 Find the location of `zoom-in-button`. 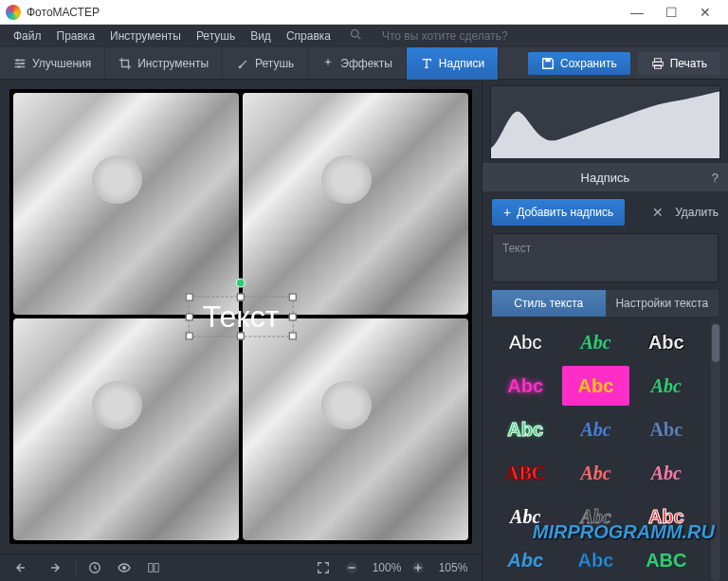

zoom-in-button is located at coordinates (418, 568).